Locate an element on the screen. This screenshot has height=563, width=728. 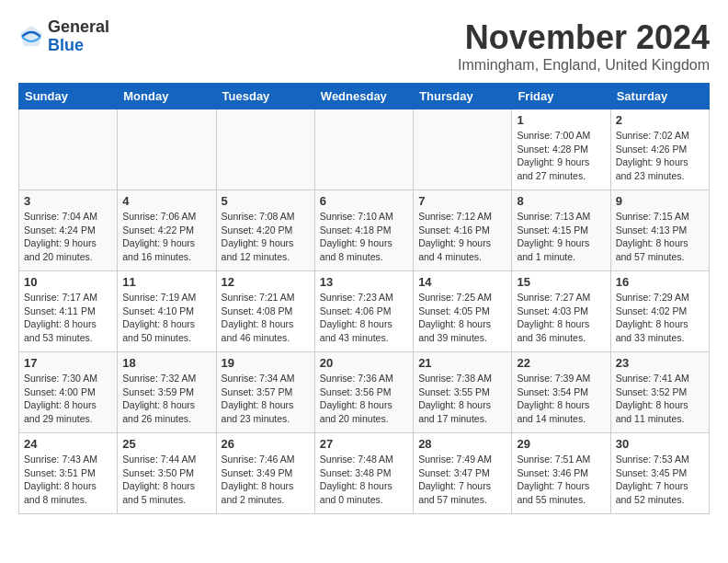
day-info: Sunrise: 7:08 AM Sunset: 4:20 PM Dayligh… is located at coordinates (266, 237).